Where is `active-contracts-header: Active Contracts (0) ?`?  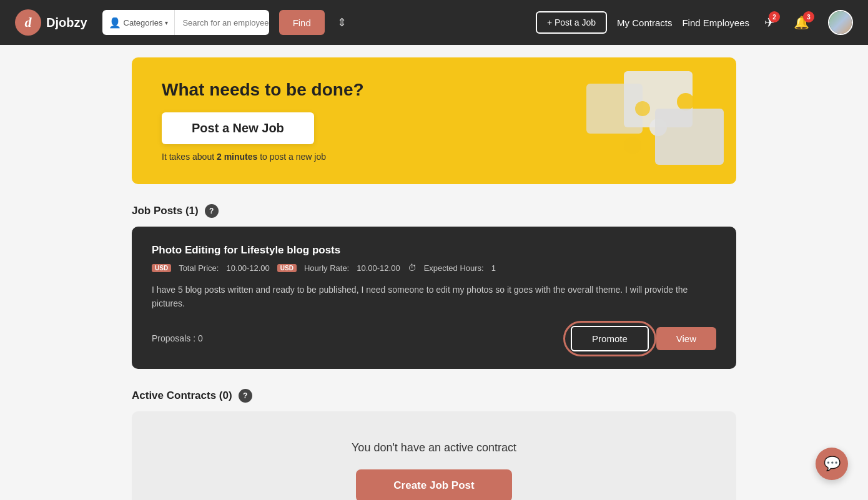 active-contracts-header: Active Contracts (0) ? is located at coordinates (434, 396).